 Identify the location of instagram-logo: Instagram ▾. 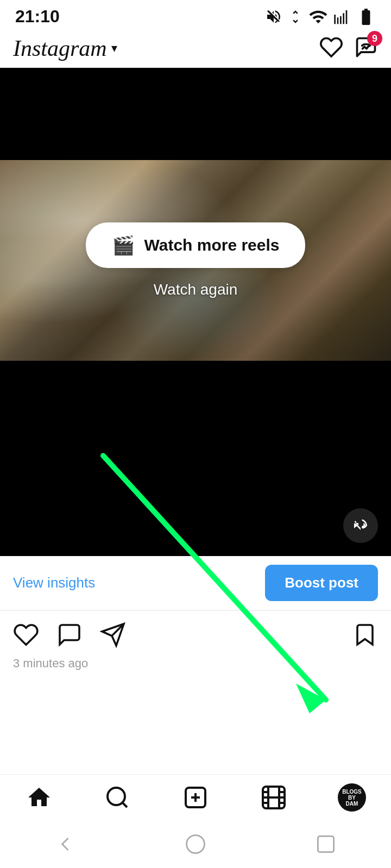
(65, 48).